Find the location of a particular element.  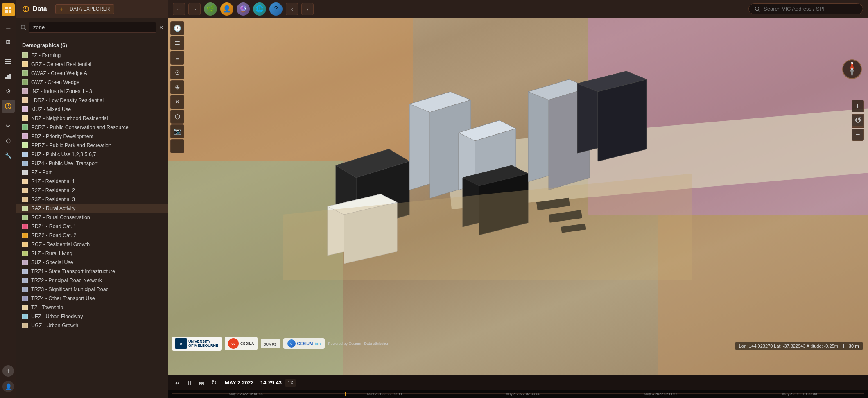

sidebar-hexagon-icon: ⬡ is located at coordinates (8, 141).